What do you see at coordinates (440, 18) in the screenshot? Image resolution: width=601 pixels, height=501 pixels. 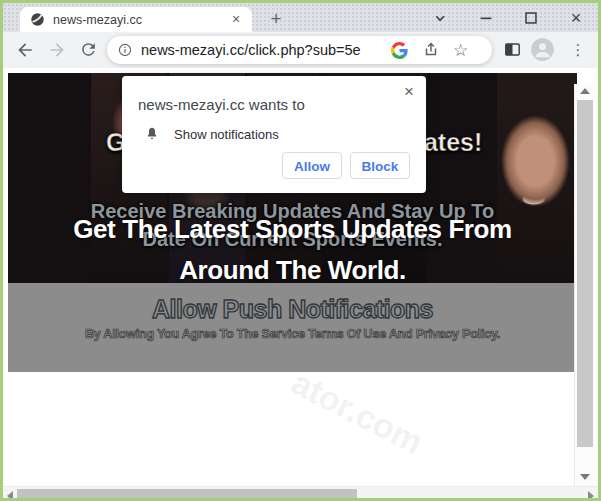 I see `tab-search-chevron-icon` at bounding box center [440, 18].